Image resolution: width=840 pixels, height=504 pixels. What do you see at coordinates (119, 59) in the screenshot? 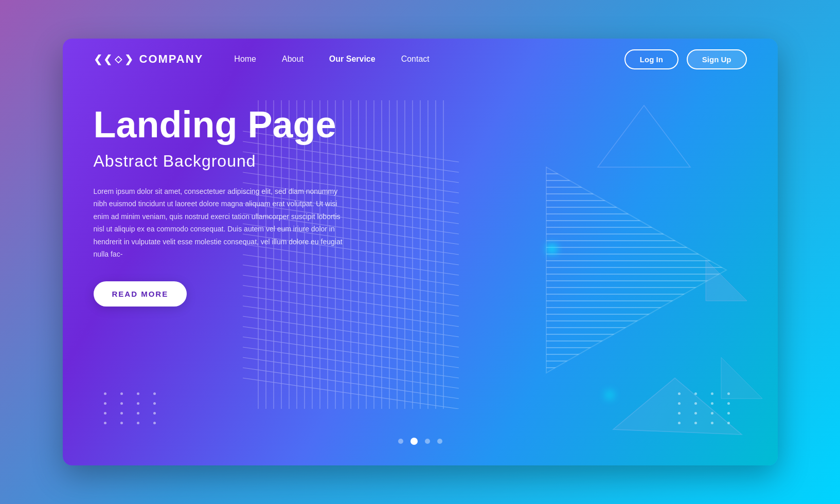
I see `logo-diamond: ◇` at bounding box center [119, 59].